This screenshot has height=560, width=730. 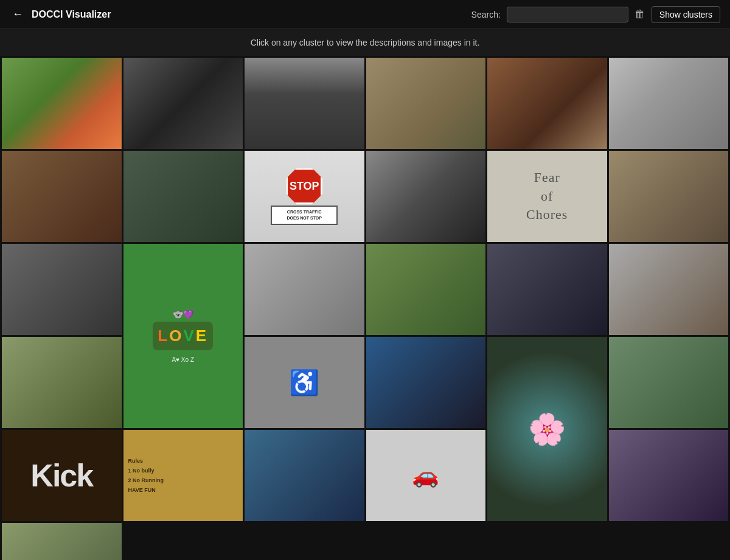 I want to click on image-spider-tree, so click(x=669, y=289).